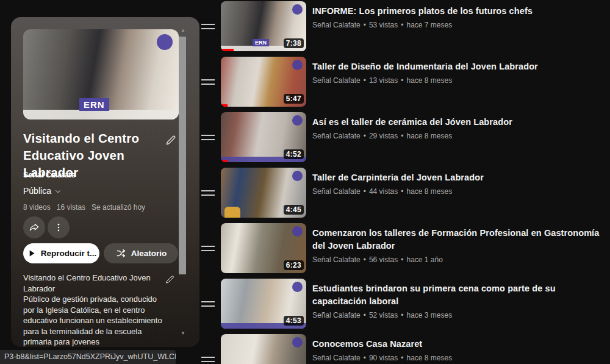 The width and height of the screenshot is (610, 364). Describe the element at coordinates (294, 210) in the screenshot. I see `duration-badge: 4:45` at that location.